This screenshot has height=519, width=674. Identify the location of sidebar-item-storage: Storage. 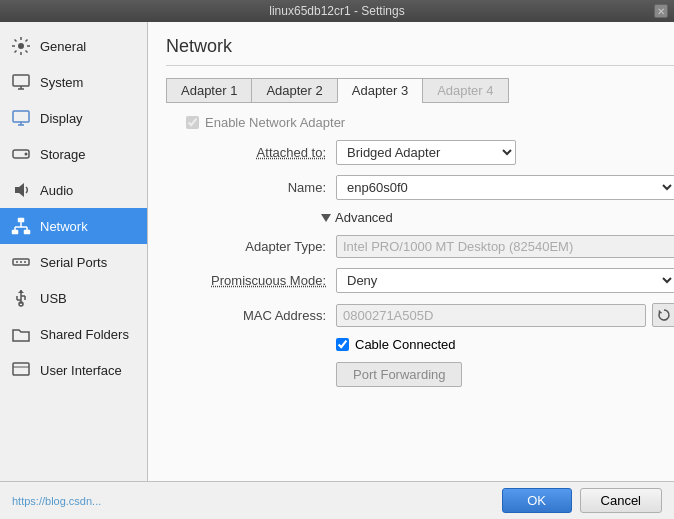
(74, 154).